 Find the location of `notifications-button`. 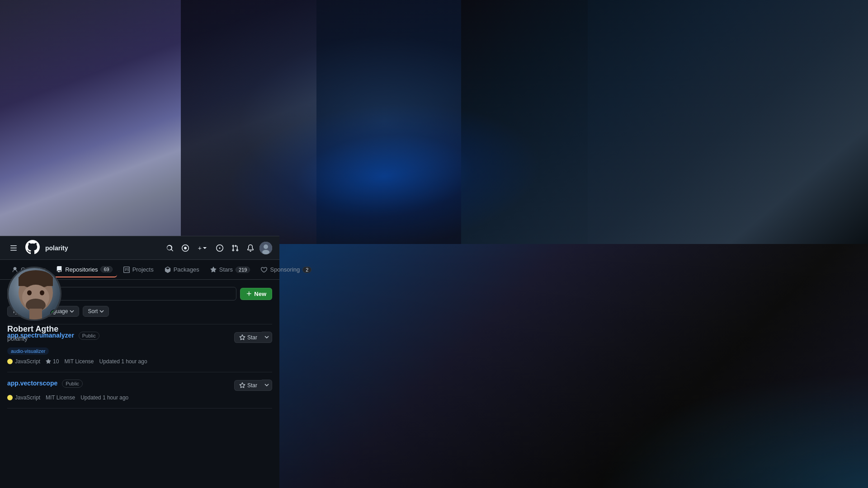

notifications-button is located at coordinates (250, 248).